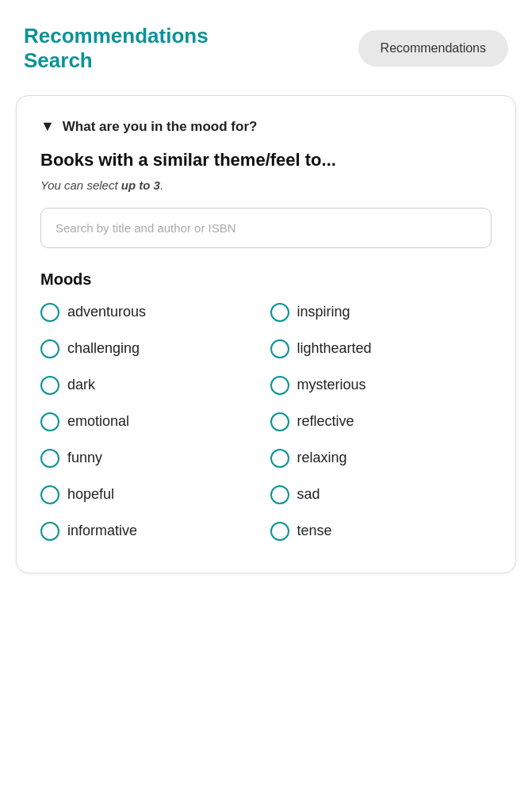 This screenshot has width=532, height=812. What do you see at coordinates (323, 312) in the screenshot?
I see `mood-label-inspiring: inspiring` at bounding box center [323, 312].